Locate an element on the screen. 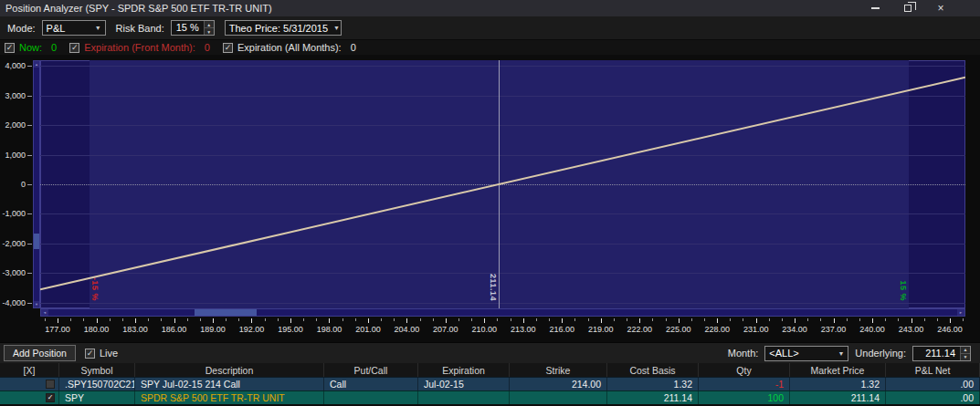 The width and height of the screenshot is (980, 406). legend-now: ✓ Now: 0 is located at coordinates (31, 47).